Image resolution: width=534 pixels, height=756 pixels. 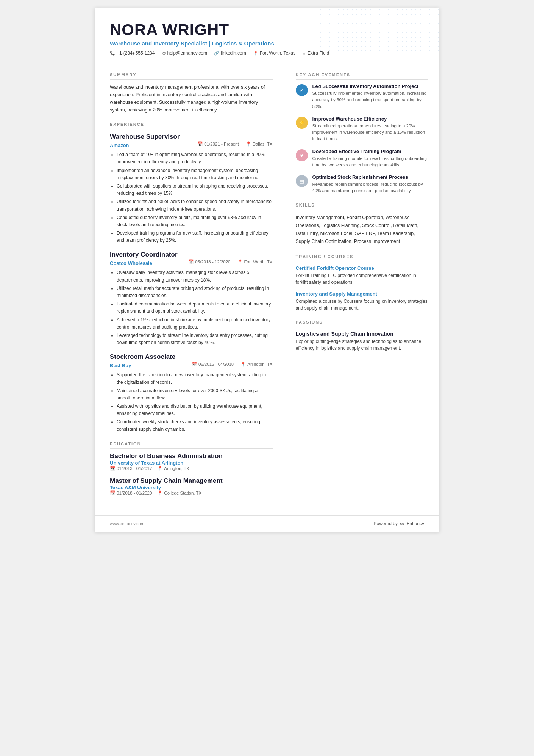 What do you see at coordinates (191, 126) in the screenshot?
I see `experience-section-title: EXPERIENCE` at bounding box center [191, 126].